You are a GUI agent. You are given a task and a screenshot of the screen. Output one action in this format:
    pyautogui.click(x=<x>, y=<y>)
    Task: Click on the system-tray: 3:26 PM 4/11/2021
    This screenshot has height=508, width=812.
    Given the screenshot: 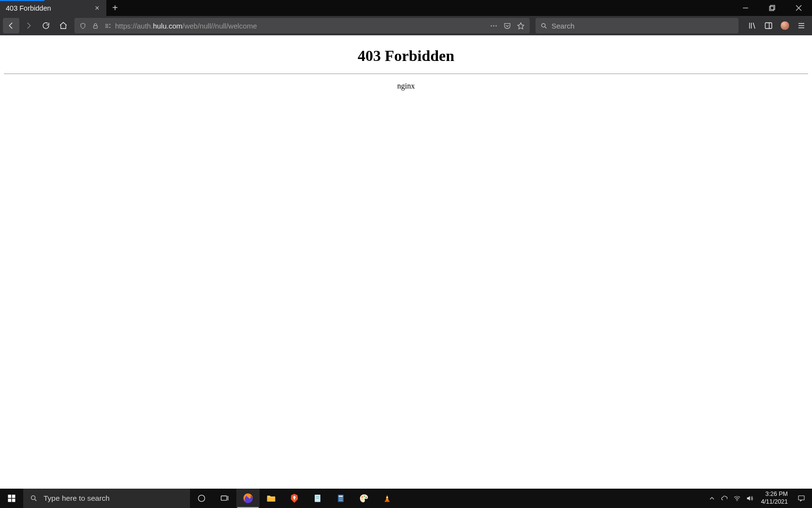 What is the action you would take?
    pyautogui.click(x=759, y=498)
    